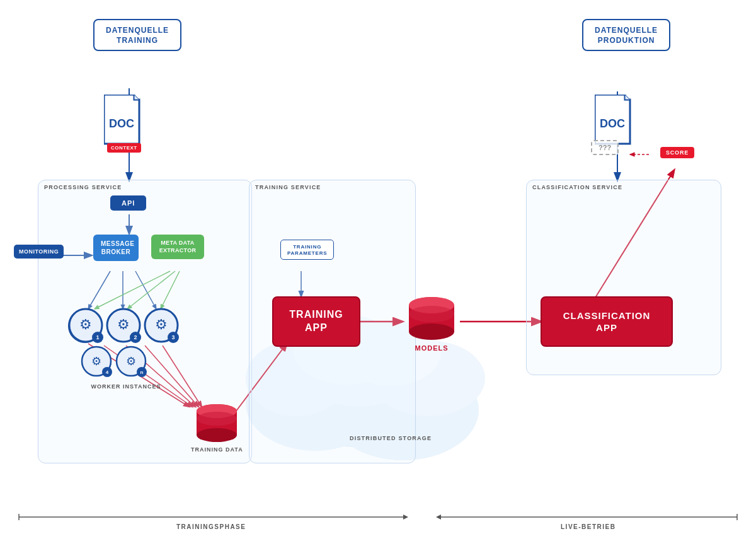  Describe the element at coordinates (577, 187) in the screenshot. I see `classification-service-label: CLASSIFICATION SERVICE` at that location.